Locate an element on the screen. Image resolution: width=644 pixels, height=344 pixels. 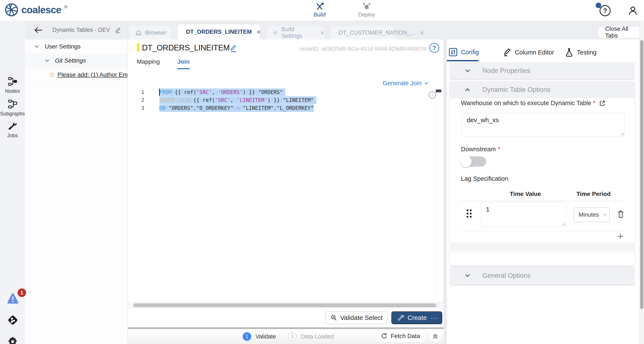
node-help-icon: ? is located at coordinates (434, 48).